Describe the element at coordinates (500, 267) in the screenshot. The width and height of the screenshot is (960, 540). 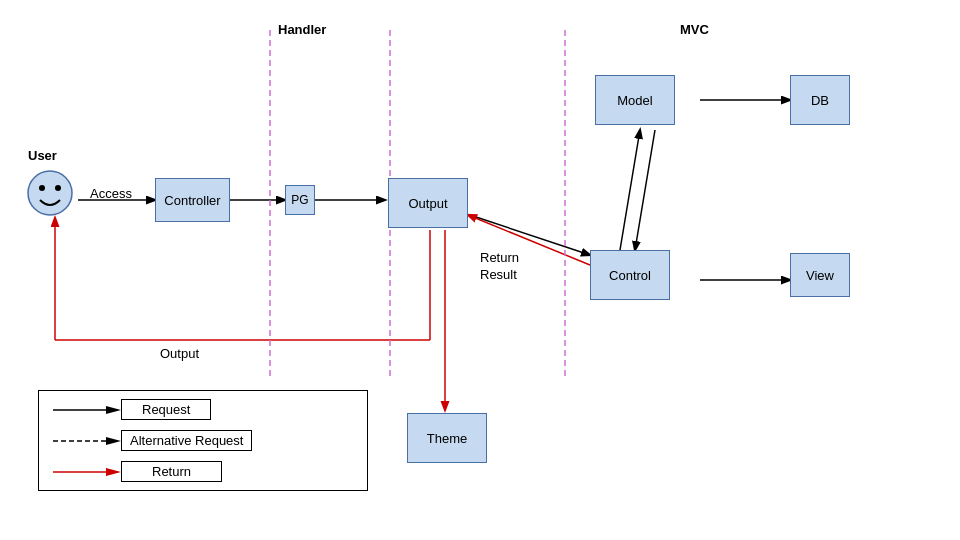
I see `return-result-label: ReturnResult` at that location.